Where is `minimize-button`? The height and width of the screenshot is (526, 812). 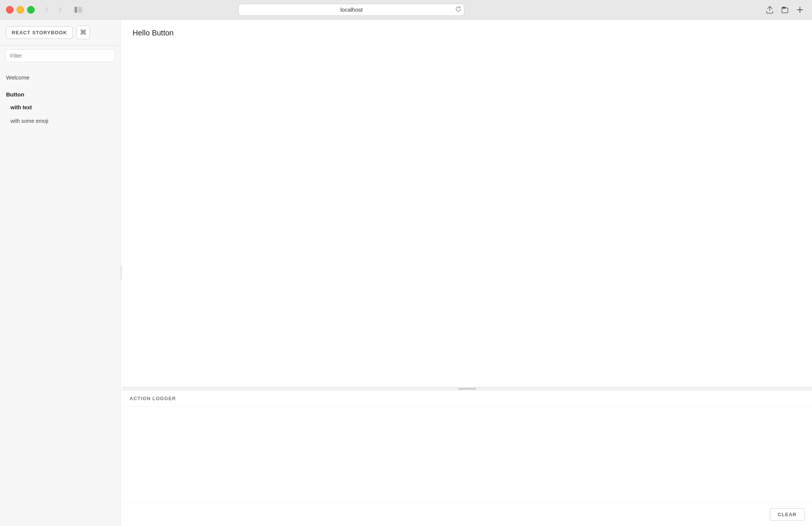 minimize-button is located at coordinates (20, 10).